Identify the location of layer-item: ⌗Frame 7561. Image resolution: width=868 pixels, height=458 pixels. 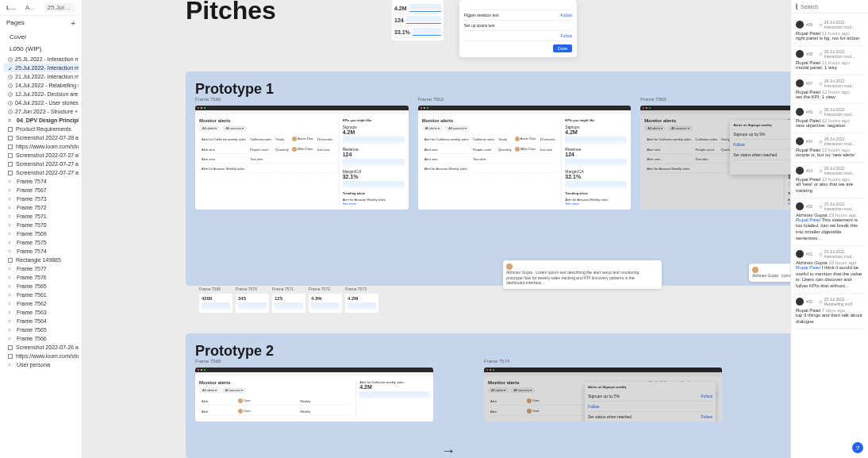
(41, 295).